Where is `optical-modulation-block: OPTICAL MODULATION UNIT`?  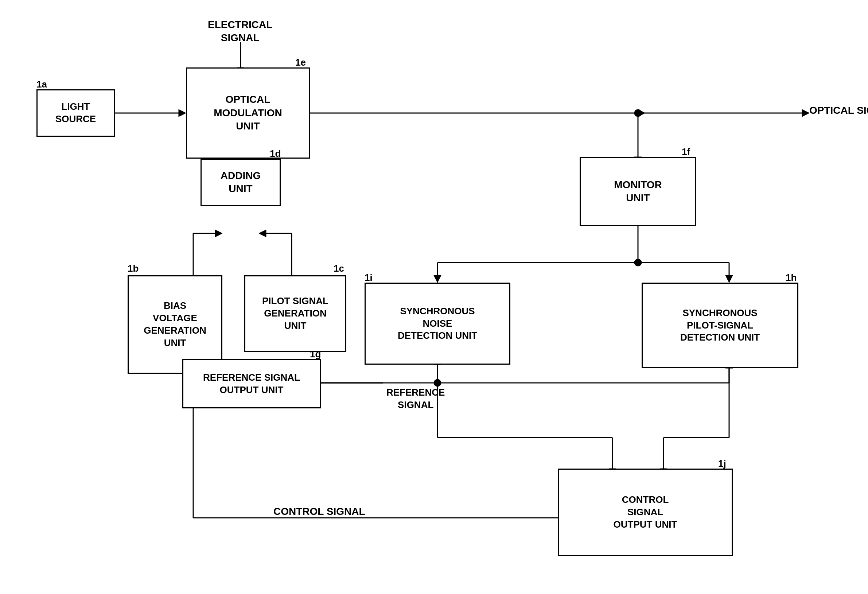
optical-modulation-block: OPTICAL MODULATION UNIT is located at coordinates (248, 113).